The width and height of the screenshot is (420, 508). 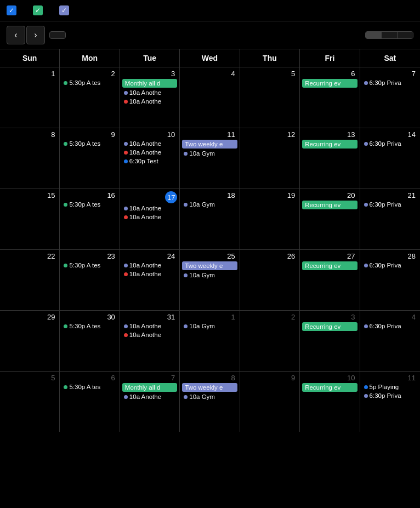 What do you see at coordinates (150, 341) in the screenshot?
I see `calendar-day: 3110a Anothe10a Anothe` at bounding box center [150, 341].